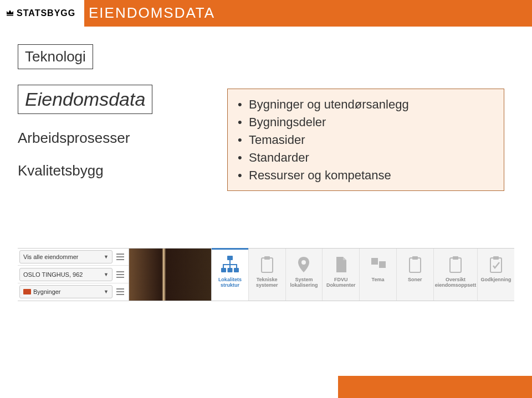  What do you see at coordinates (496, 265) in the screenshot?
I see `clipboard-check-icon` at bounding box center [496, 265].